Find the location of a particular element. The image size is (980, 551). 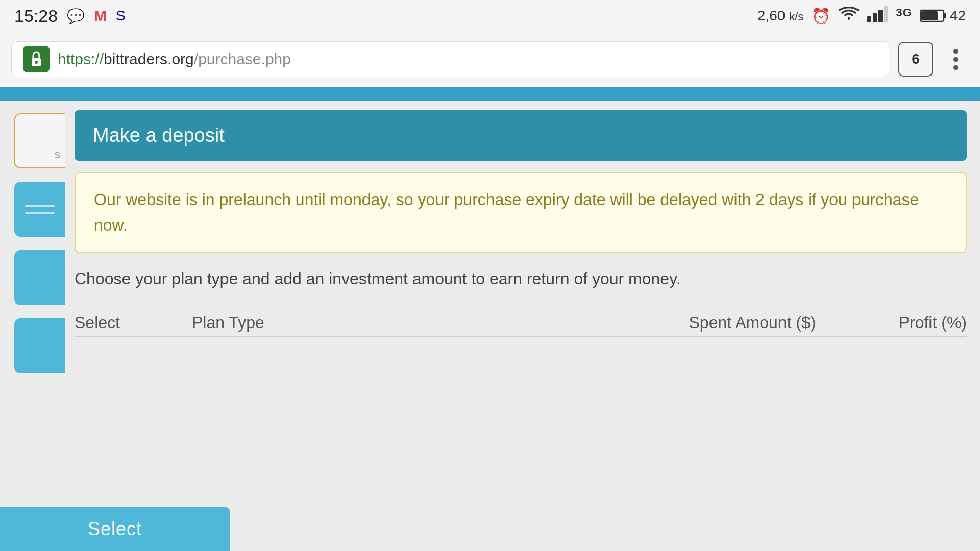

battery-icon: 42 is located at coordinates (943, 16).